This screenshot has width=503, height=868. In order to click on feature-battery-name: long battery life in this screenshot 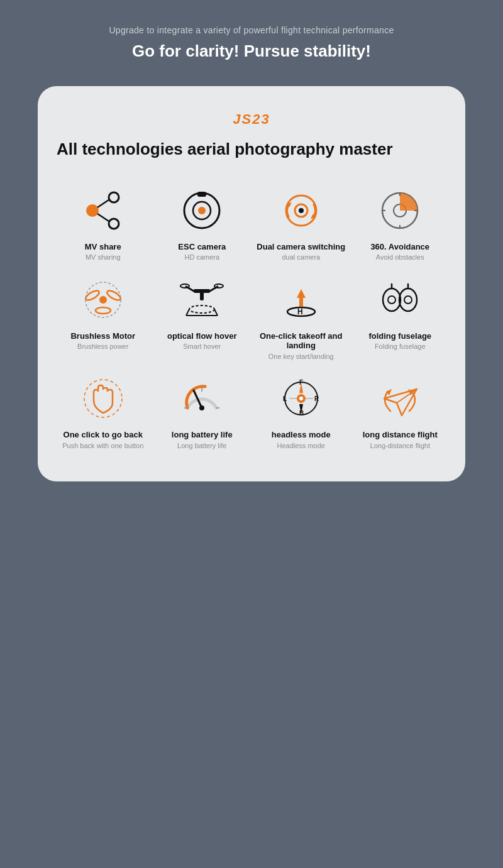, I will do `click(202, 435)`.